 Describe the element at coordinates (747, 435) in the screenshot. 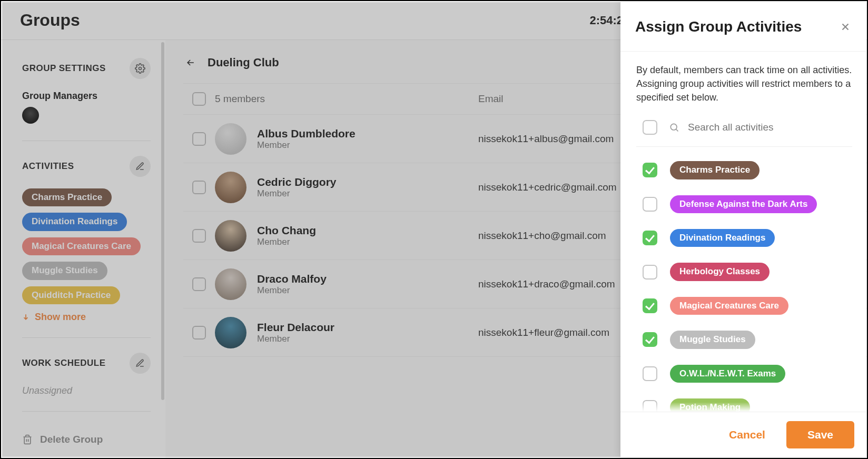

I see `cancel-button: Cancel` at that location.